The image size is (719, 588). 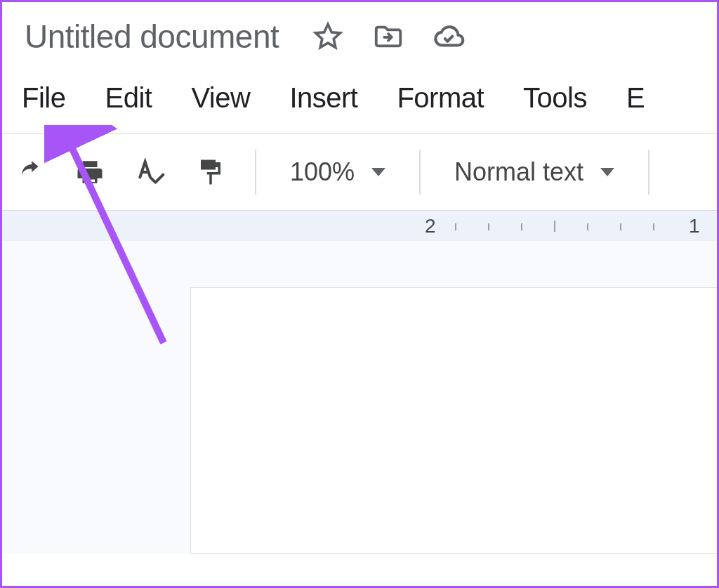 What do you see at coordinates (360, 226) in the screenshot?
I see `ruler: 2 1` at bounding box center [360, 226].